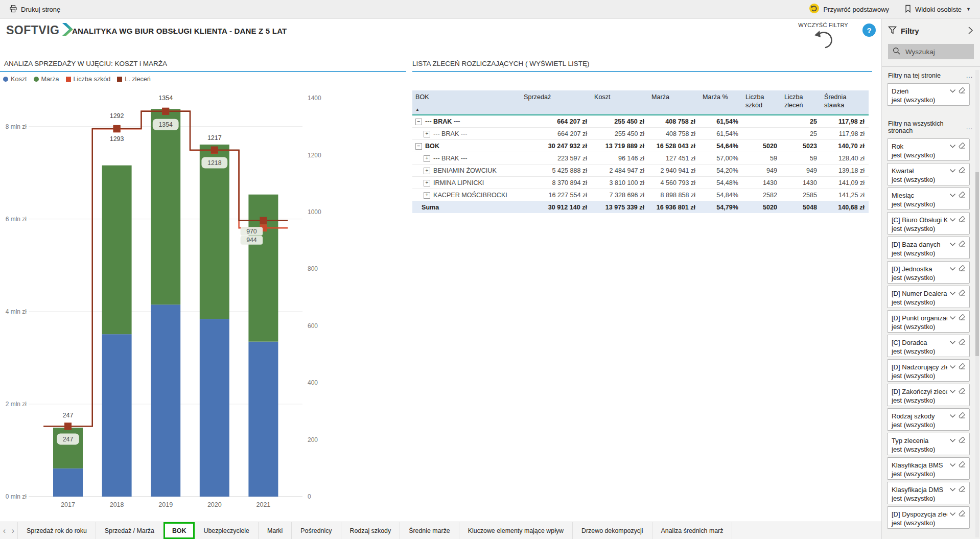 Image resolution: width=980 pixels, height=539 pixels. I want to click on tab-bok: BOK, so click(179, 530).